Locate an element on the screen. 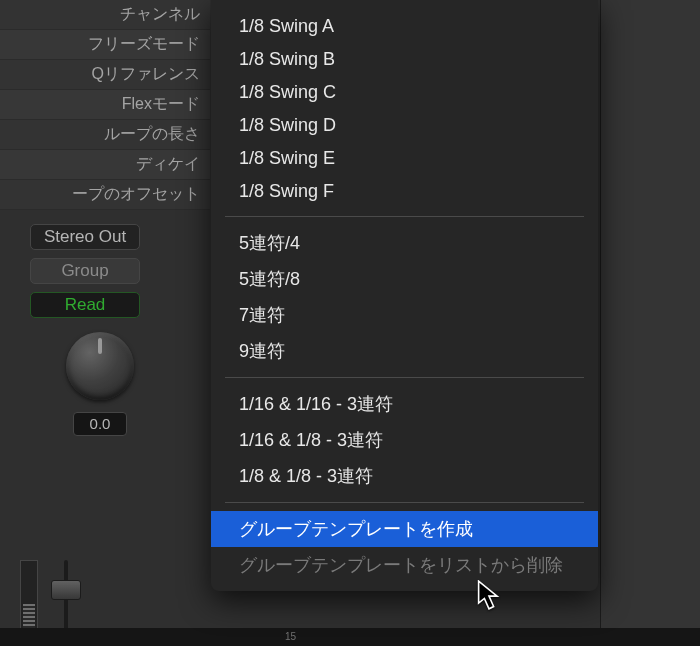 This screenshot has width=700, height=646. pan-value-field: 0.0 is located at coordinates (100, 424).